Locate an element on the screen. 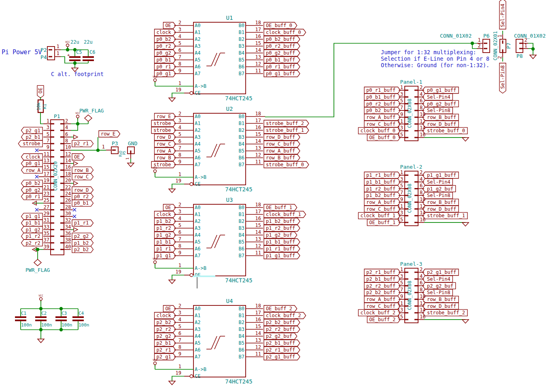 This screenshot has height=392, width=548. connector-P8 is located at coordinates (520, 46).